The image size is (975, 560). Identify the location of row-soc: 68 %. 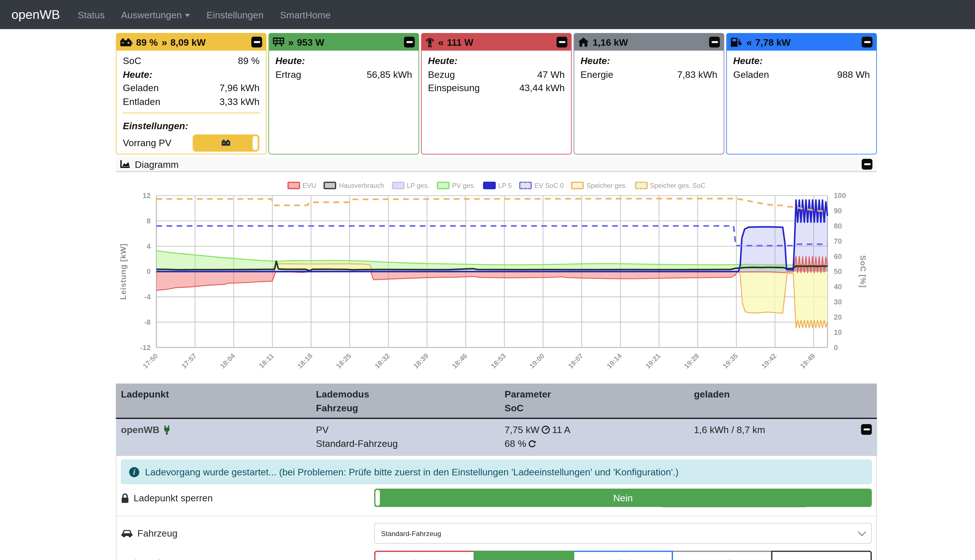
(515, 443).